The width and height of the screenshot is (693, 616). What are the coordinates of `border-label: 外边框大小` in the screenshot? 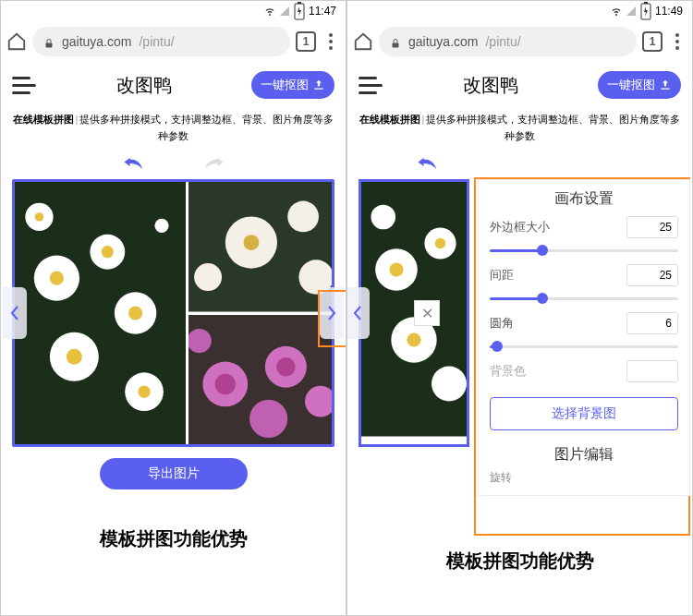 It's located at (519, 227).